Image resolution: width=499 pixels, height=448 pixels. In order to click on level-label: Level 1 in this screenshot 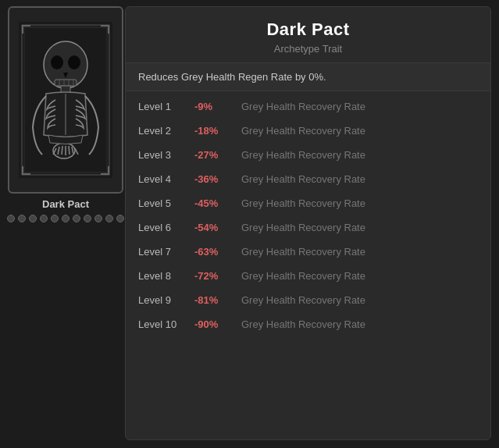, I will do `click(162, 106)`.